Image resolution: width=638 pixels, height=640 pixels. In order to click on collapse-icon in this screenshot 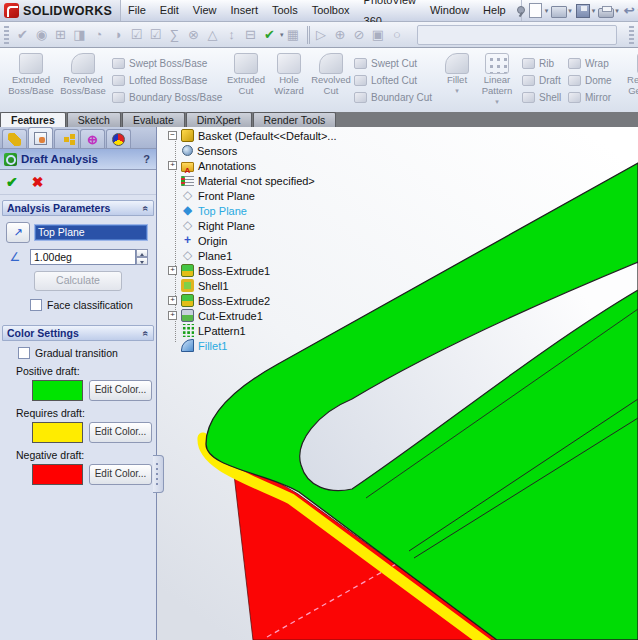, I will do `click(172, 136)`.